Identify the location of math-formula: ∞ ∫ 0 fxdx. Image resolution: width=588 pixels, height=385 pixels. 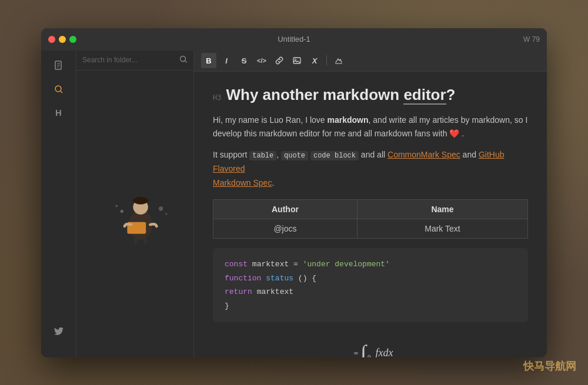
(370, 350).